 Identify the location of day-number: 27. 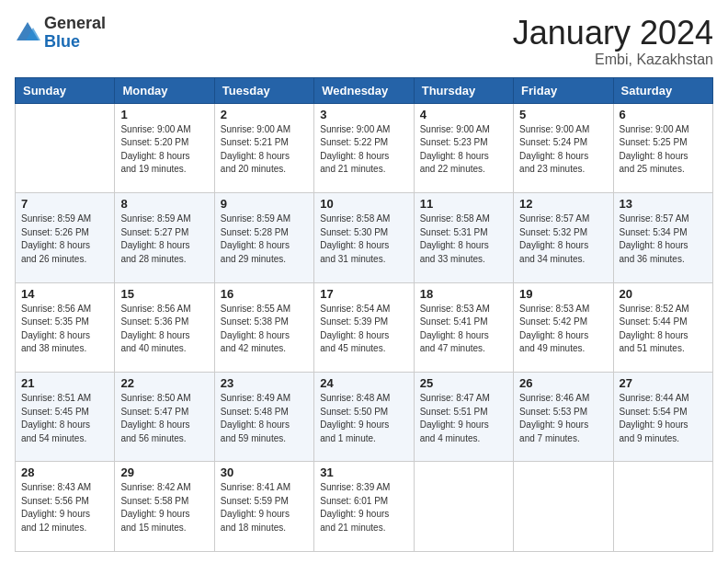
(664, 383).